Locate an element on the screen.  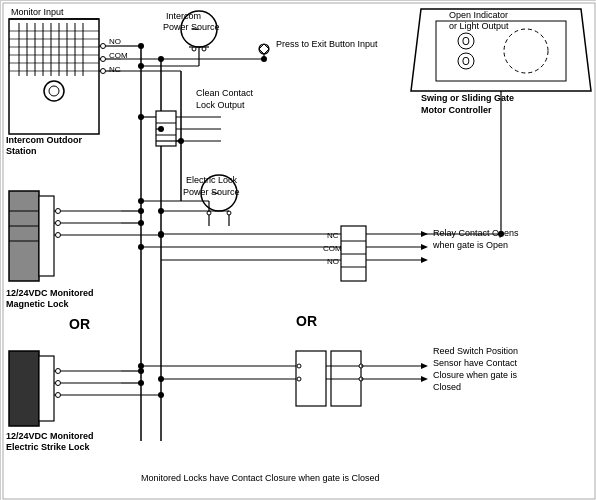
svg-text: Press to Exit Button Input is located at coordinates (327, 44).